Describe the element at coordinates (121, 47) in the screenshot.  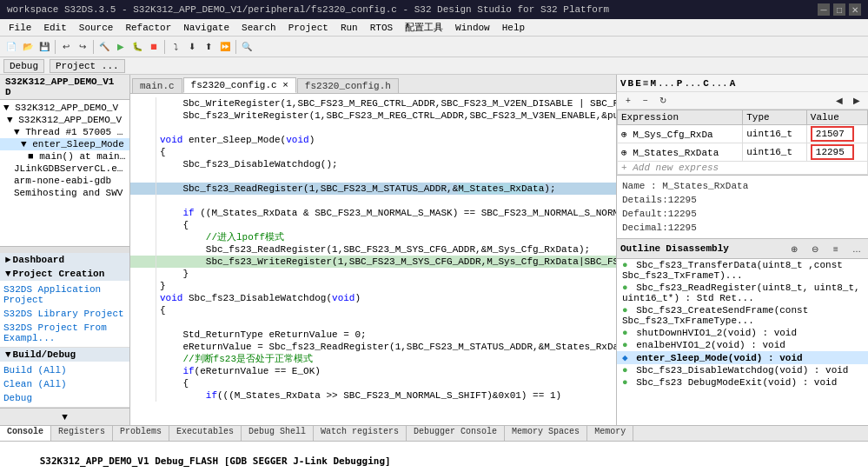
I see `run-btn: ▶` at that location.